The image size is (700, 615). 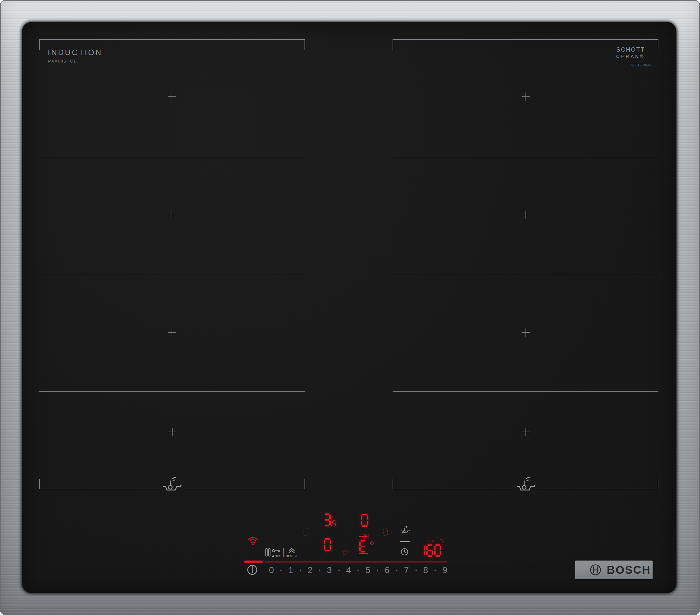 I want to click on zone-right-top-bracket, so click(x=525, y=44).